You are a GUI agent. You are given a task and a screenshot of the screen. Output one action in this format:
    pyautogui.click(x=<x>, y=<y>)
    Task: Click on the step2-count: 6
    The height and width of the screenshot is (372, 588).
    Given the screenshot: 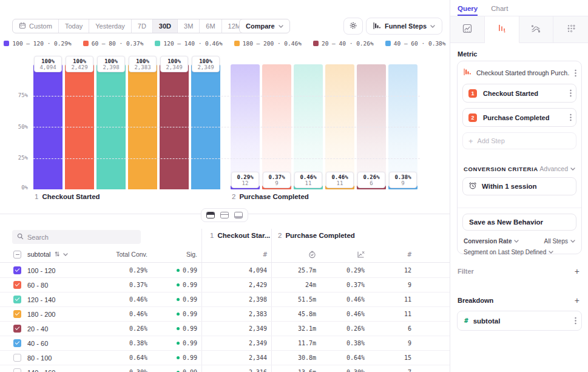 What is the action you would take?
    pyautogui.click(x=392, y=329)
    